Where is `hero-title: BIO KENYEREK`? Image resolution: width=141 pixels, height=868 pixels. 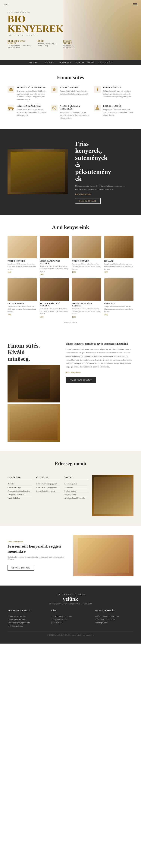 hero-title: BIO KENYEREK is located at coordinates (41, 24).